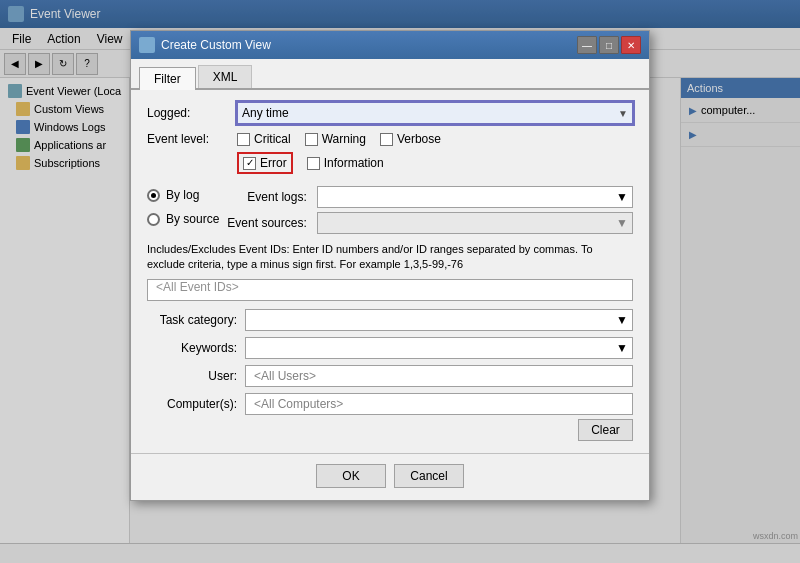 The width and height of the screenshot is (800, 563). What do you see at coordinates (410, 139) in the screenshot?
I see `checkbox-verbose-item: Verbose` at bounding box center [410, 139].